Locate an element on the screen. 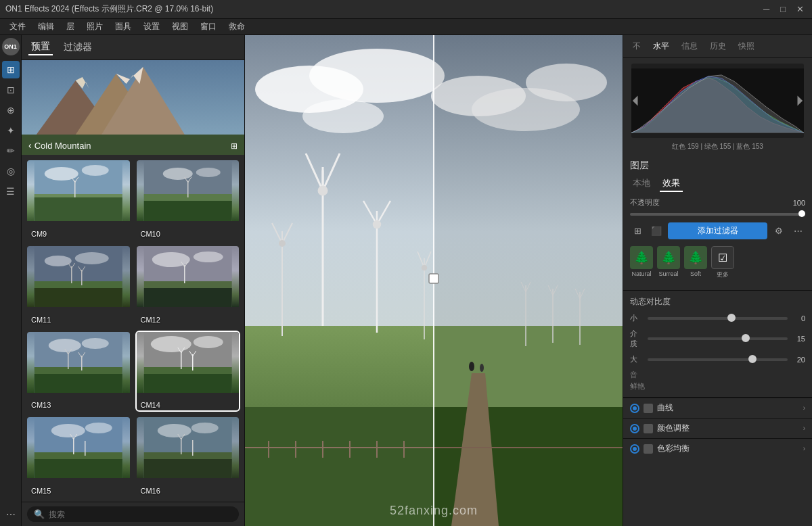  preset-label-cm16: CM16 is located at coordinates (150, 491).